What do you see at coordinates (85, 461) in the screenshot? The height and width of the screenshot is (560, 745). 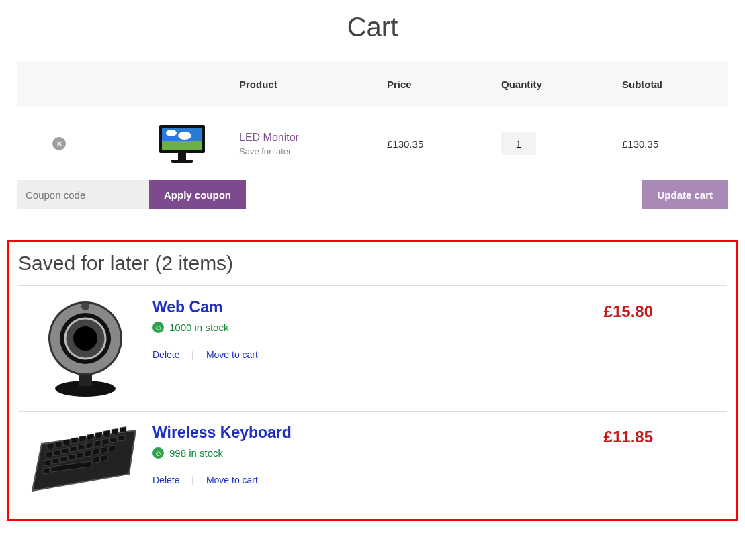 I see `keyboard-icon` at bounding box center [85, 461].